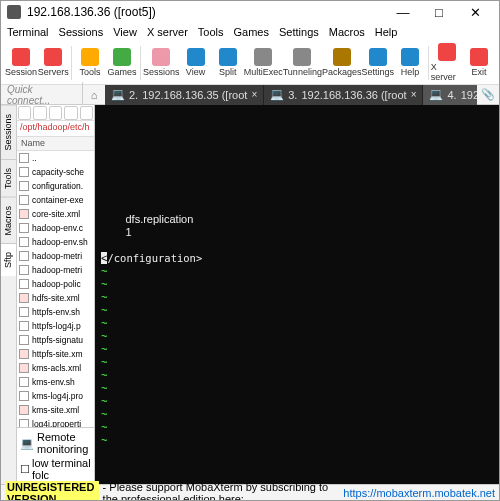  I want to click on status-link: https://mobaxterm.mobatek.net, so click(419, 493).